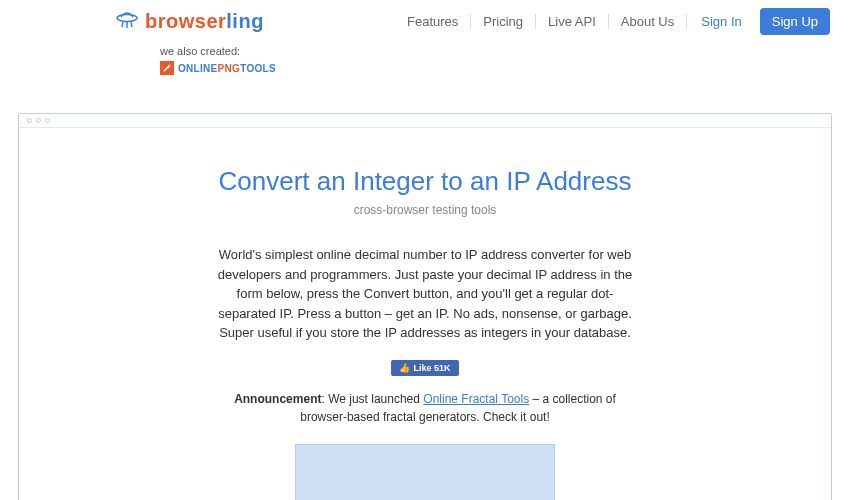 The image size is (850, 500). Describe the element at coordinates (425, 182) in the screenshot. I see `page-title: Convert an Integer to an IP Address` at that location.